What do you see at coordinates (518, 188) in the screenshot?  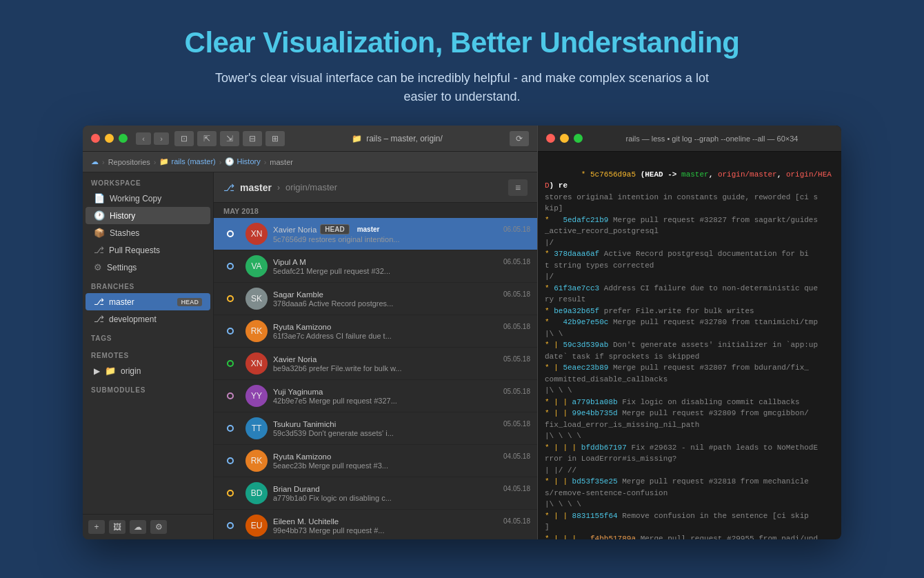 I see `list-menu-button: ≡` at bounding box center [518, 188].